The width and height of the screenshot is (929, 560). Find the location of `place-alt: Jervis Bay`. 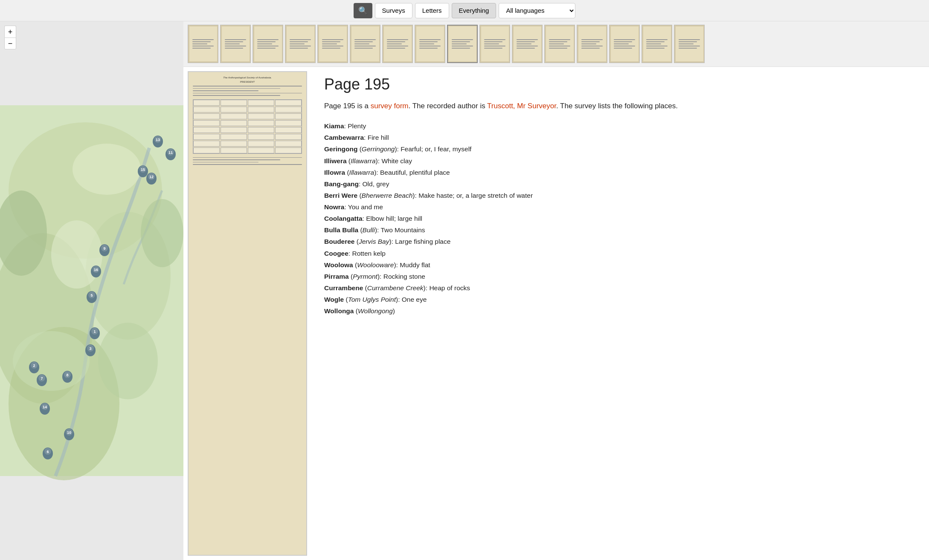

place-alt: Jervis Bay is located at coordinates (374, 241).